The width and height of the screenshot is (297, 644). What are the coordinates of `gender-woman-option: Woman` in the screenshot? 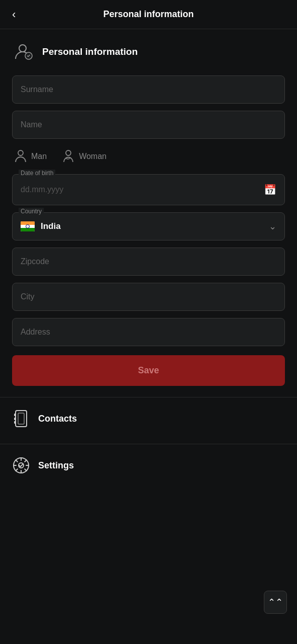 It's located at (84, 156).